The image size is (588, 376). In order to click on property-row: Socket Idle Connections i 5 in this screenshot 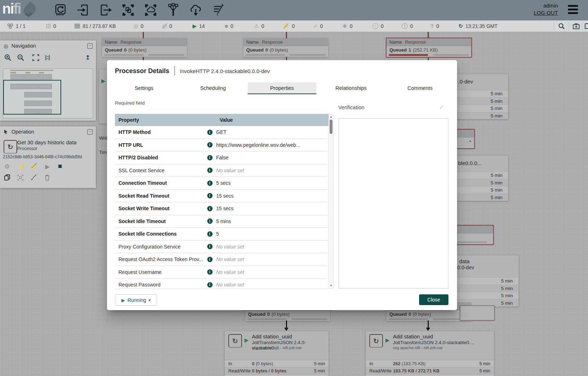, I will do `click(222, 234)`.